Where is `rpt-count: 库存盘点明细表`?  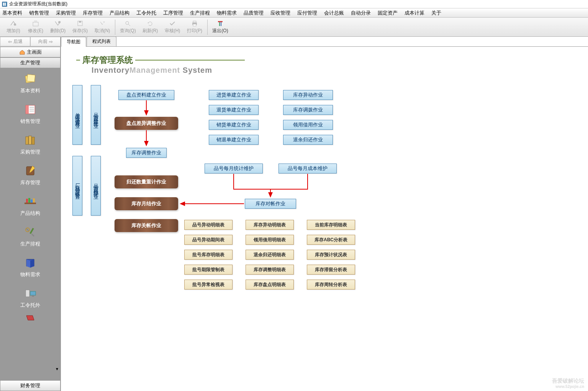
rpt-count: 库存盘点明细表 is located at coordinates (270, 285).